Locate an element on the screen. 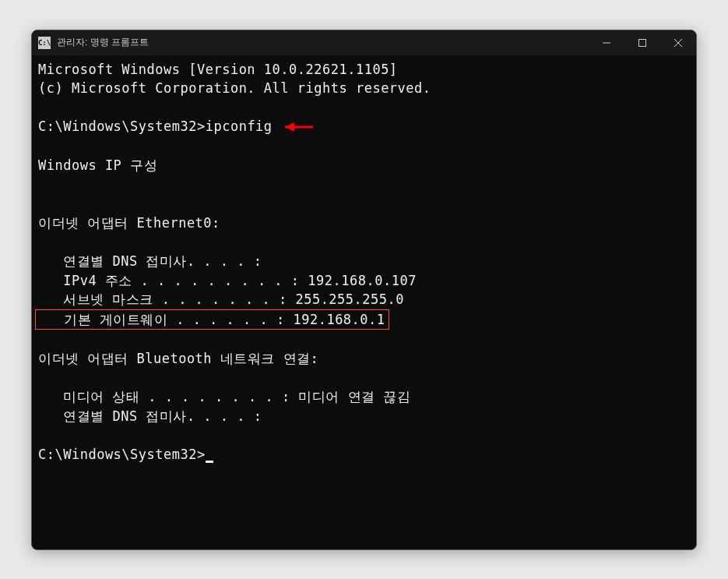 This screenshot has height=579, width=728. titlebar: C:\ 관리자: 명령 프롬프트 is located at coordinates (364, 43).